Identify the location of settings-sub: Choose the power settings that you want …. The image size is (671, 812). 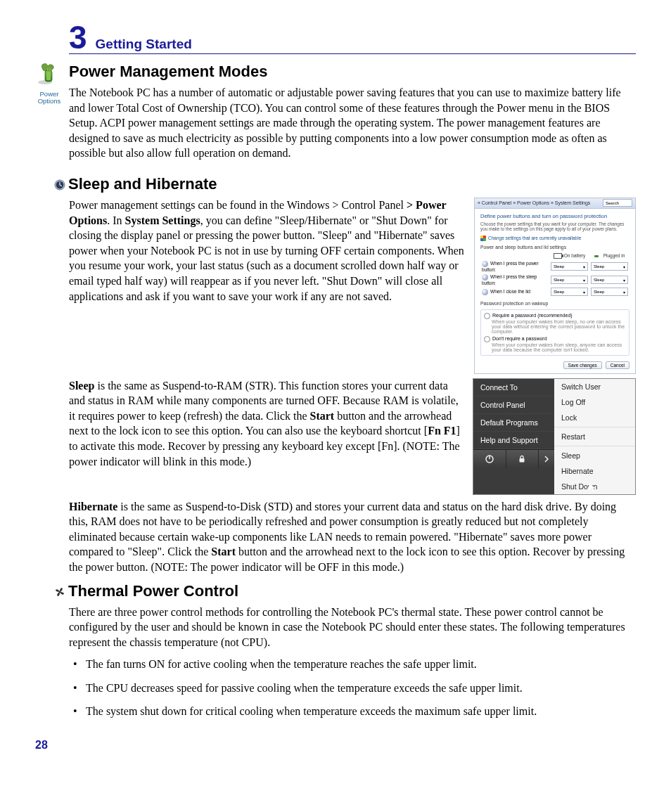
(555, 226).